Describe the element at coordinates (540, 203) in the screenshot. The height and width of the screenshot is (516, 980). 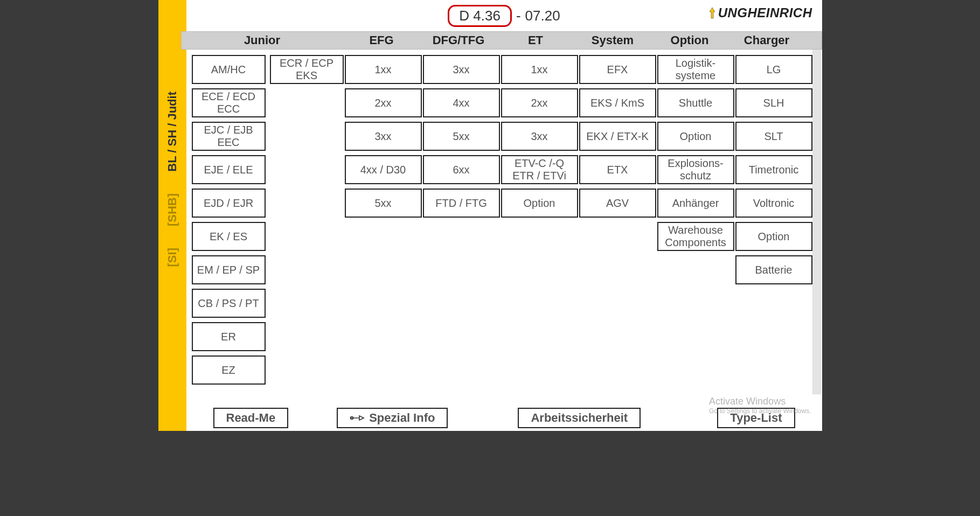
I see `btn-et-option: Option` at that location.